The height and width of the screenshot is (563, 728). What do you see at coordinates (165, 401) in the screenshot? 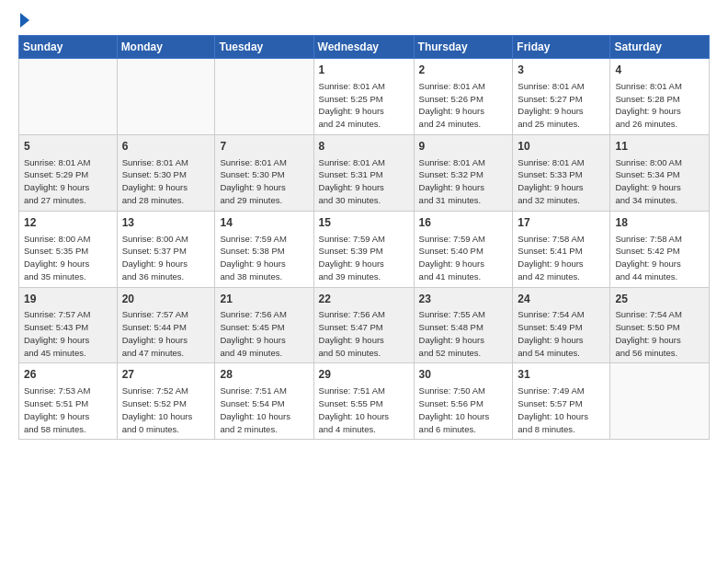
I see `calendar-cell: 27Sunrise: 7:52 AM Sunset: 5:52 PM Dayli…` at bounding box center [165, 401].